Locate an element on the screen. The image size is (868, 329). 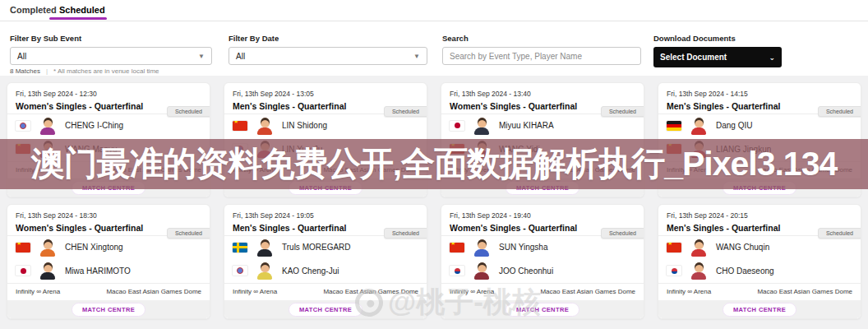
match-card: Fri, 13th Sep 2024 - 20:15 Men's Singles… is located at coordinates (760, 262).